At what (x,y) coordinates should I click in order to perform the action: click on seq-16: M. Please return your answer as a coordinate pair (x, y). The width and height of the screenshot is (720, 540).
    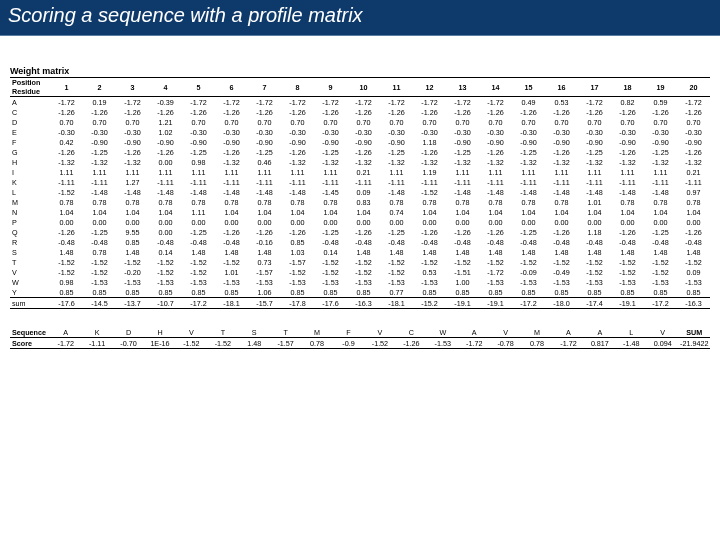
    Looking at the image, I should click on (536, 332).